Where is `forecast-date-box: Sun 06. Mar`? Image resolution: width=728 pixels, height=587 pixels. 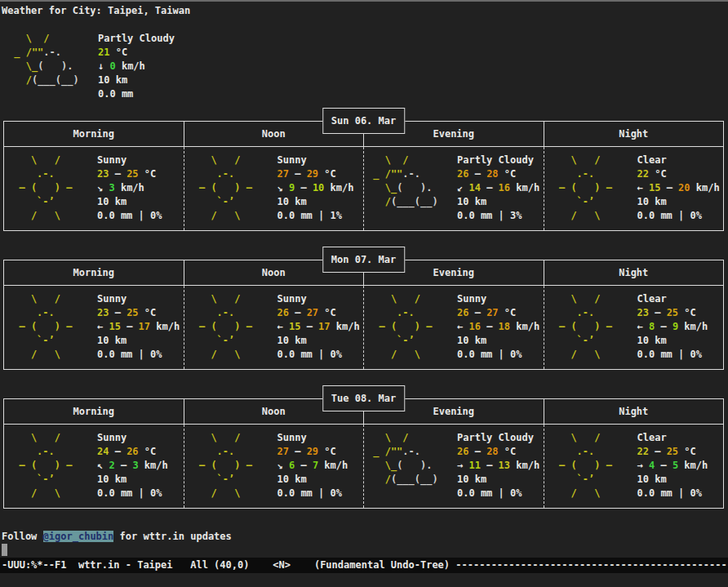
forecast-date-box: Sun 06. Mar is located at coordinates (364, 121).